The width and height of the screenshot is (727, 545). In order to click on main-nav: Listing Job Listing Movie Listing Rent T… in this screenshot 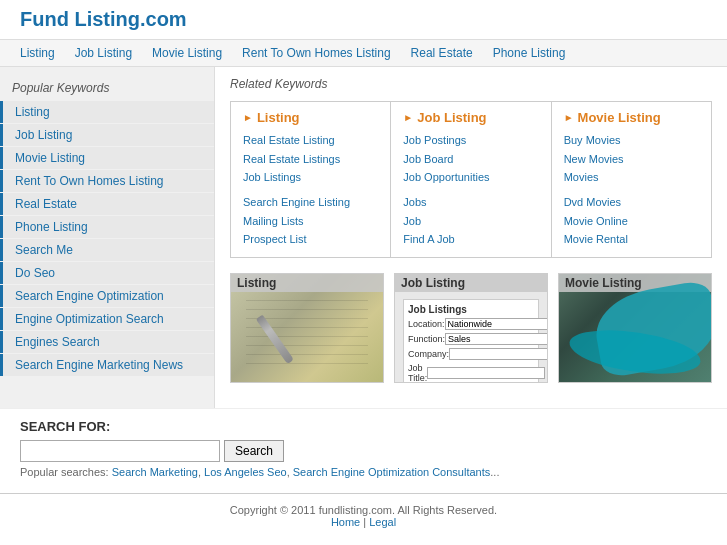, I will do `click(364, 54)`.